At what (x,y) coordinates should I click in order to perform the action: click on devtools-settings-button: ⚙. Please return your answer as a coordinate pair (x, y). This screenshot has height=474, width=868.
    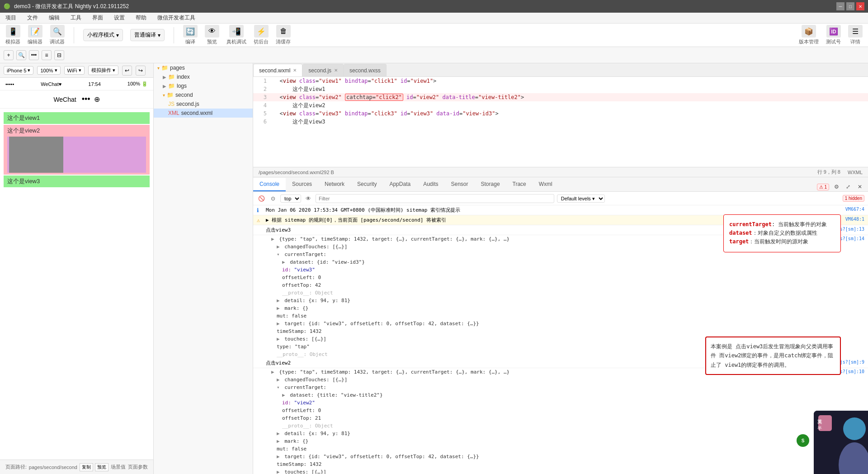
    Looking at the image, I should click on (836, 187).